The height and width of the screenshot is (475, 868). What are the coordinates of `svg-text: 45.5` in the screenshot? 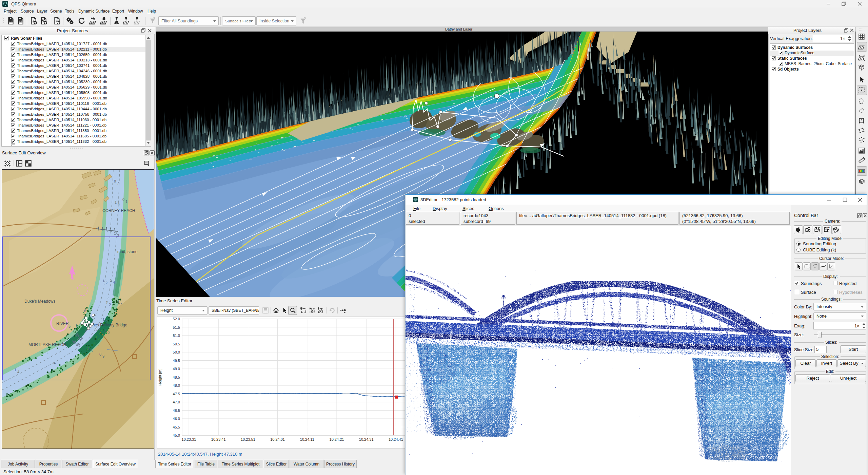 It's located at (176, 427).